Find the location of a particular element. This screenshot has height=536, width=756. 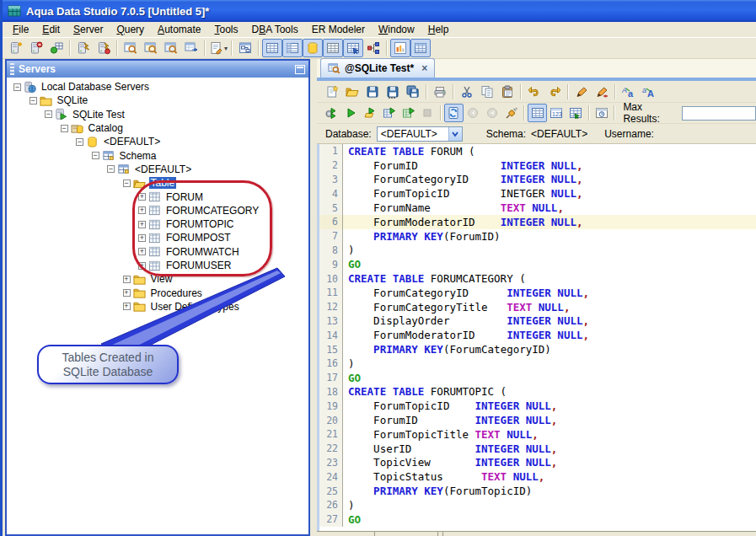

code-line-20: 20 ForumID INTEGER NULL, is located at coordinates (538, 420).